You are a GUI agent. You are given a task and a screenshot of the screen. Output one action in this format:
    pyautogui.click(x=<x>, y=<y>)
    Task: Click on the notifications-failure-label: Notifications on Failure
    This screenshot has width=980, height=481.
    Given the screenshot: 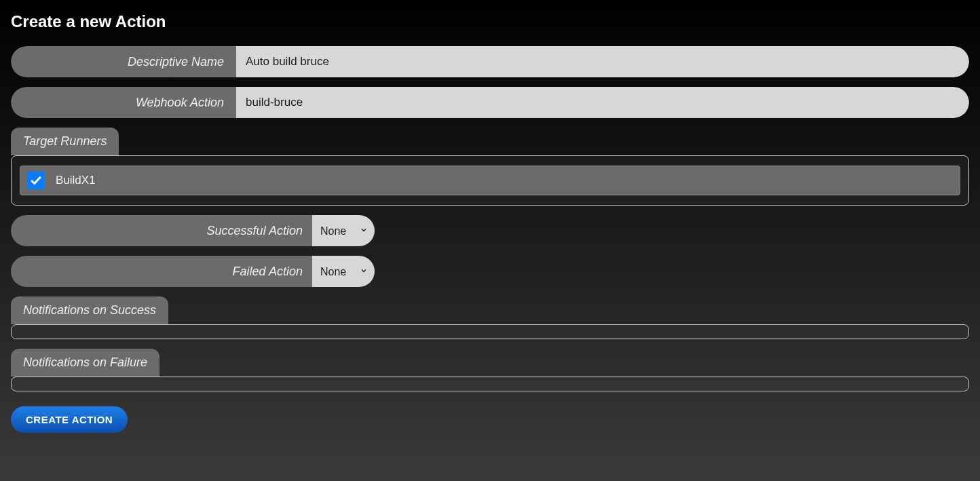 What is the action you would take?
    pyautogui.click(x=86, y=362)
    